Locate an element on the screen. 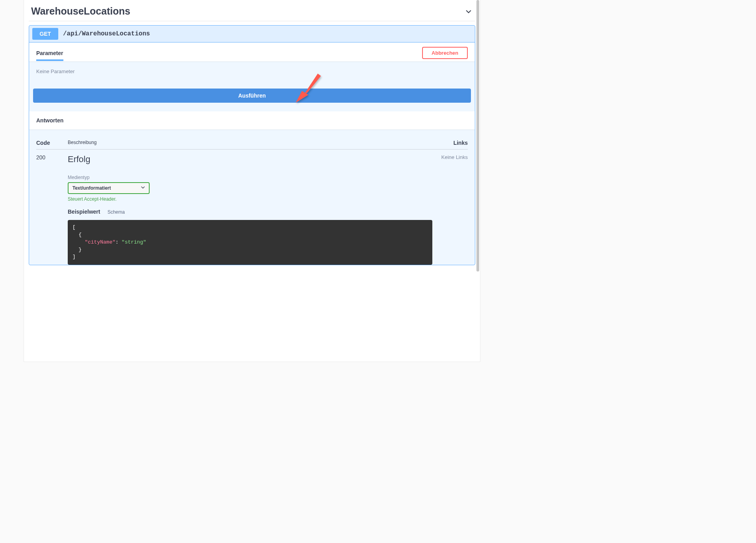 The image size is (756, 543). response-description: Erfolg is located at coordinates (250, 159).